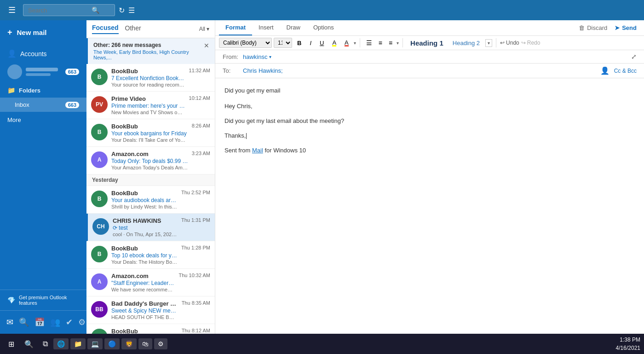 The height and width of the screenshot is (354, 644). What do you see at coordinates (133, 29) in the screenshot?
I see `tab-other: Other` at bounding box center [133, 29].